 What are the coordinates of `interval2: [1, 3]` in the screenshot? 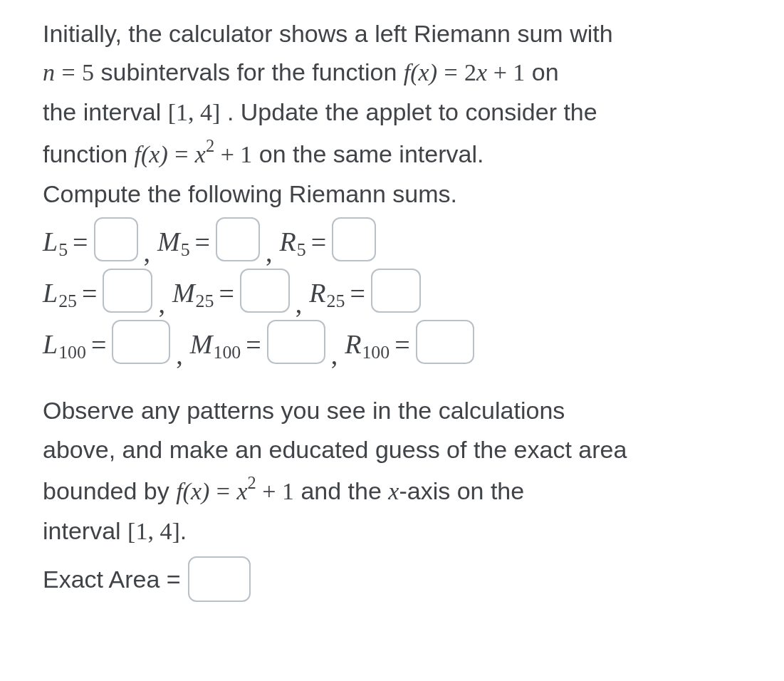 It's located at (154, 531).